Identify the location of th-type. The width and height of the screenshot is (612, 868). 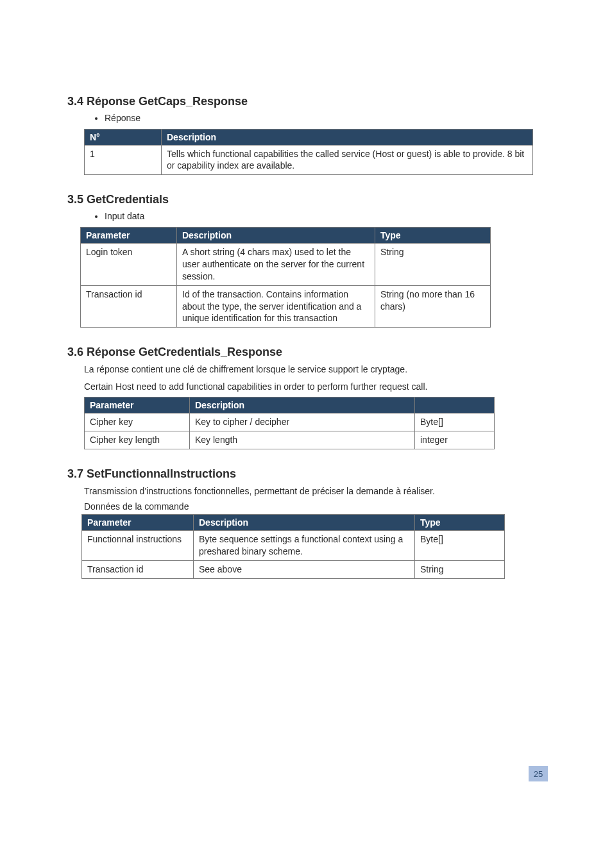
(455, 405).